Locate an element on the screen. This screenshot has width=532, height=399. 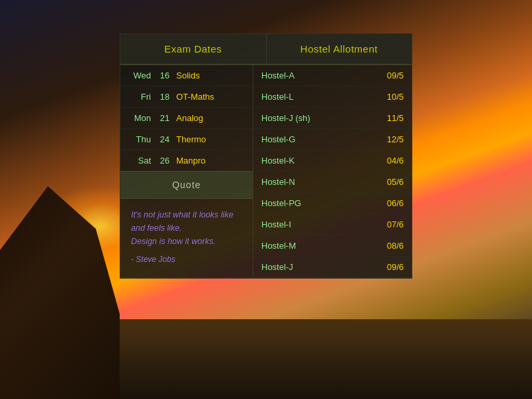
hostel-row: Hostel-L 10/5 is located at coordinates (332, 97).